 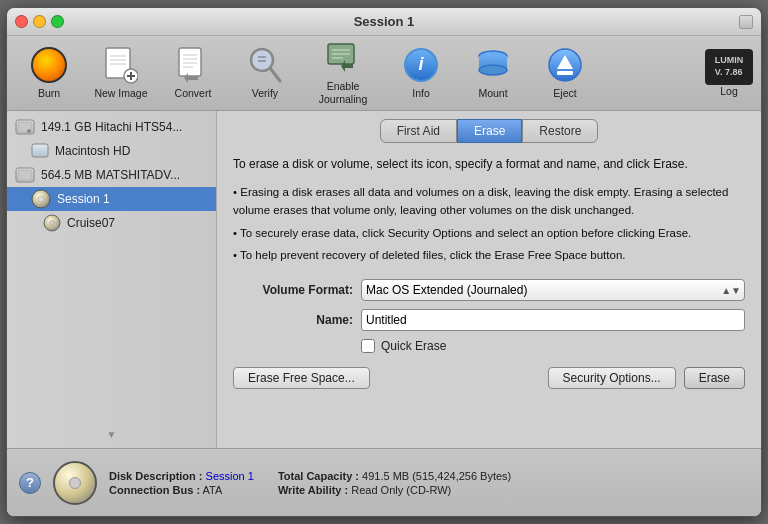 I want to click on total-capacity-label: Total Capacity :, so click(x=318, y=476).